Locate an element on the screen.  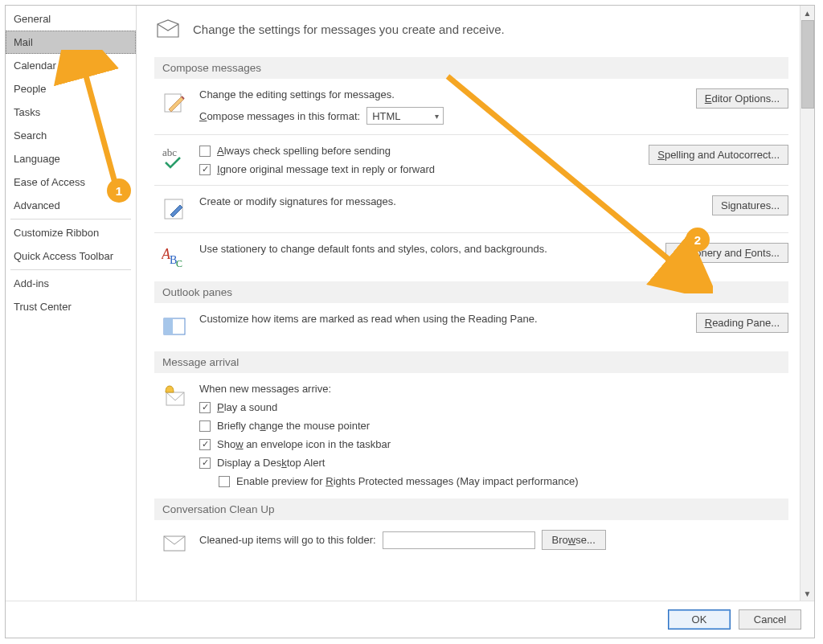
ok-button: OK is located at coordinates (699, 619).